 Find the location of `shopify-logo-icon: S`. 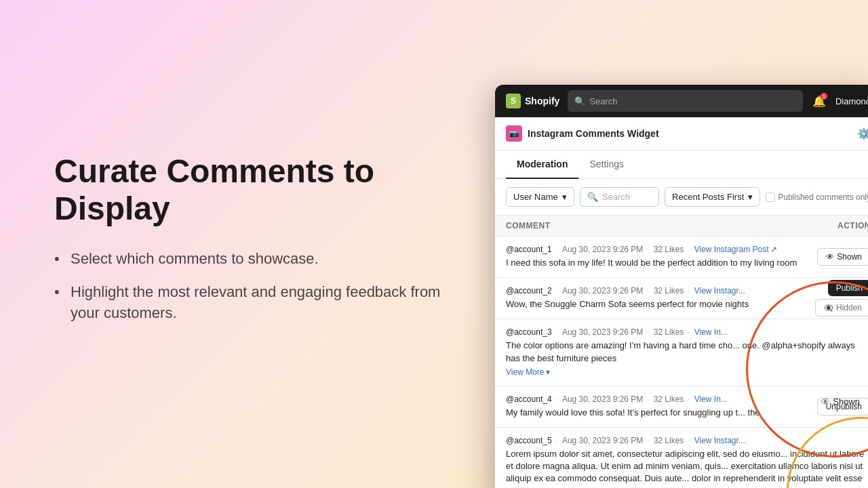

shopify-logo-icon: S is located at coordinates (513, 101).